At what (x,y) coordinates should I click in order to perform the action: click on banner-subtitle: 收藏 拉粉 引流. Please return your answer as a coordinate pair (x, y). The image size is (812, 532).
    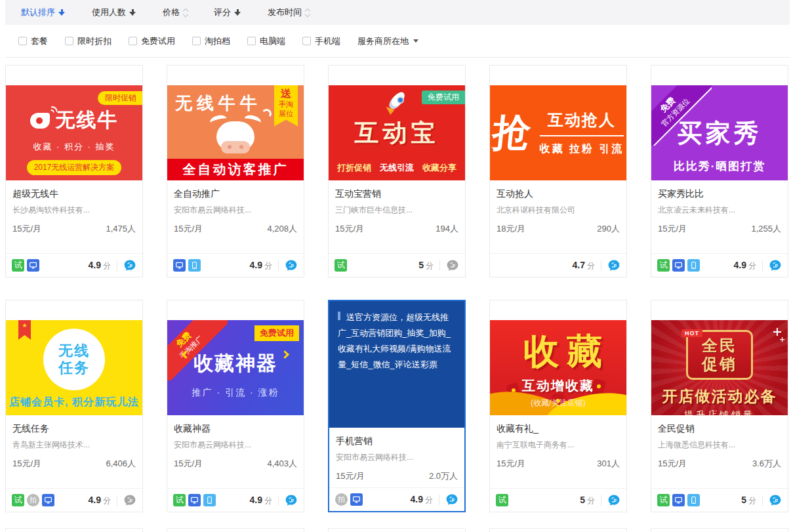
    Looking at the image, I should click on (582, 150).